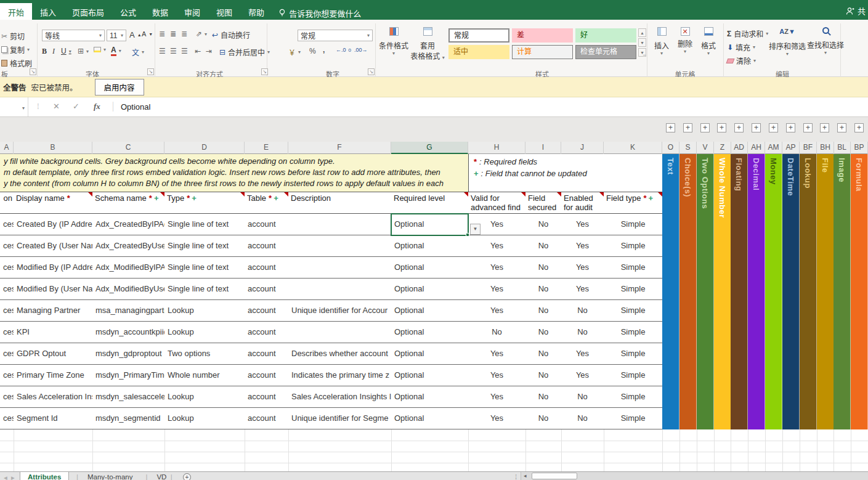  I want to click on column-header-C: C, so click(128, 148).